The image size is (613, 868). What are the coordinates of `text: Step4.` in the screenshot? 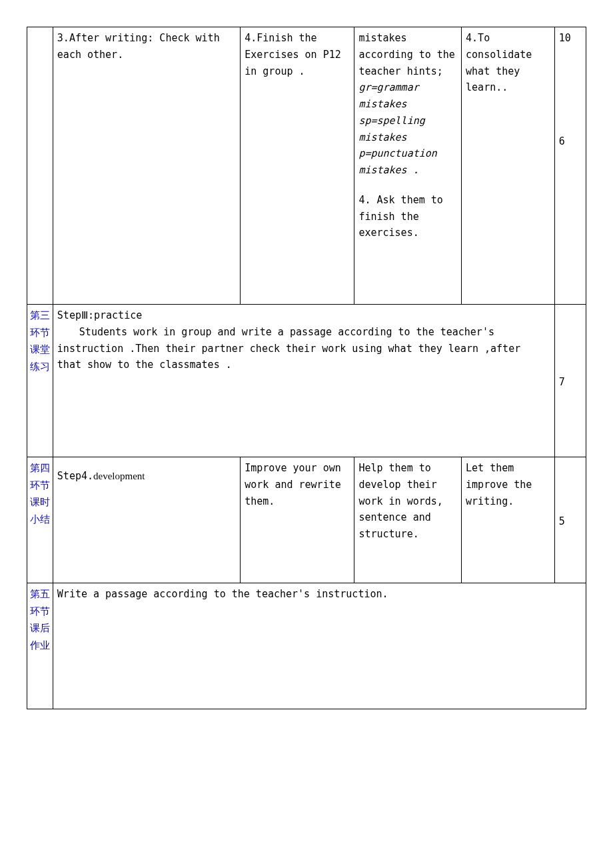 It's located at (75, 476).